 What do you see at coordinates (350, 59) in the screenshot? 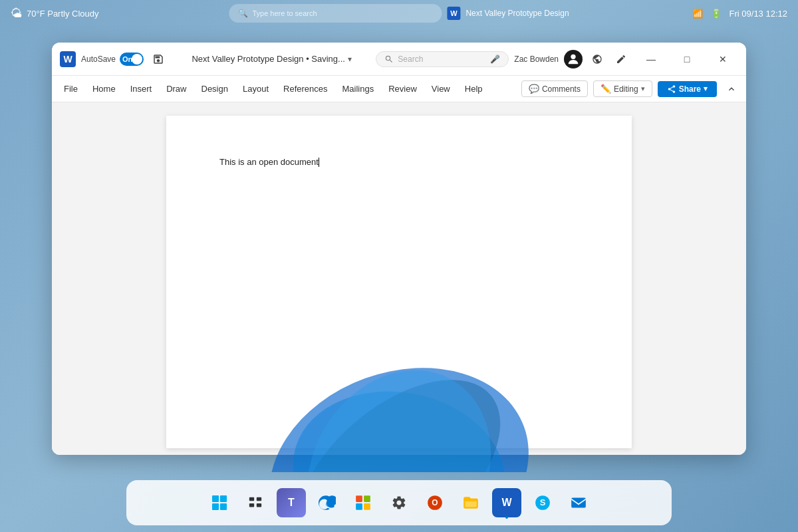
I see `title-dropdown-icon: ▾` at bounding box center [350, 59].